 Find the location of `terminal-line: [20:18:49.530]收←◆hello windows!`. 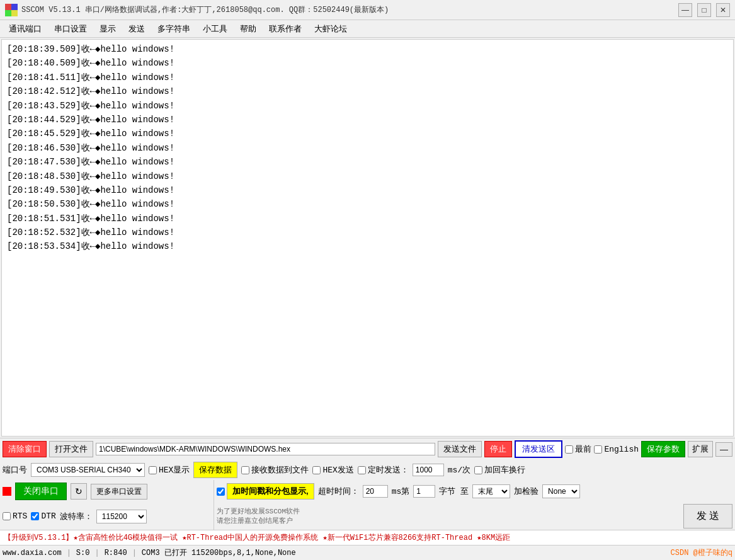

terminal-line: [20:18:49.530]收←◆hello windows! is located at coordinates (368, 190).